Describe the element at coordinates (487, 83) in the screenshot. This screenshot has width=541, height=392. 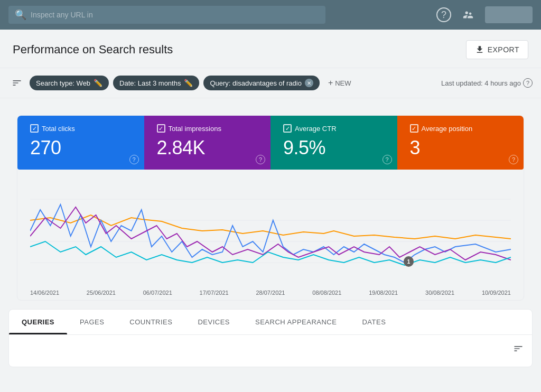
I see `last-updated-info: Last updated: 4 hours ago ?` at that location.